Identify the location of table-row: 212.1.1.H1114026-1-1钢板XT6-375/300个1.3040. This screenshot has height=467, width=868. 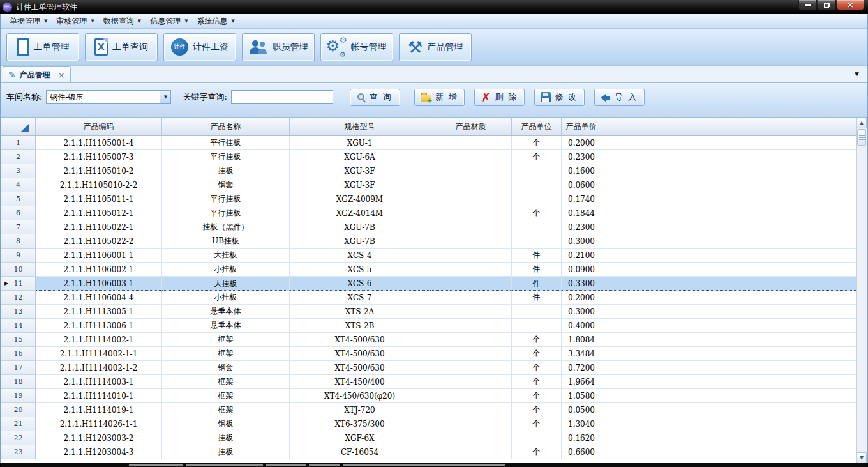
(429, 424).